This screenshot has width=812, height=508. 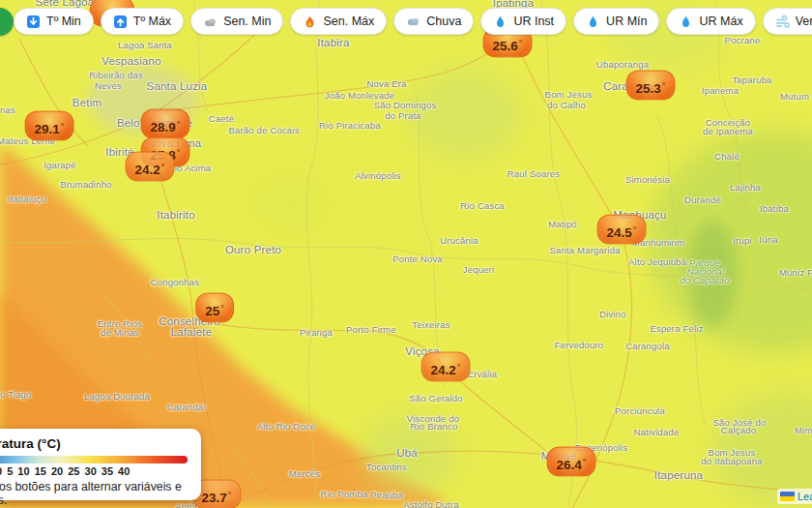 I want to click on toolbar-button-label: UR Inst, so click(x=534, y=21).